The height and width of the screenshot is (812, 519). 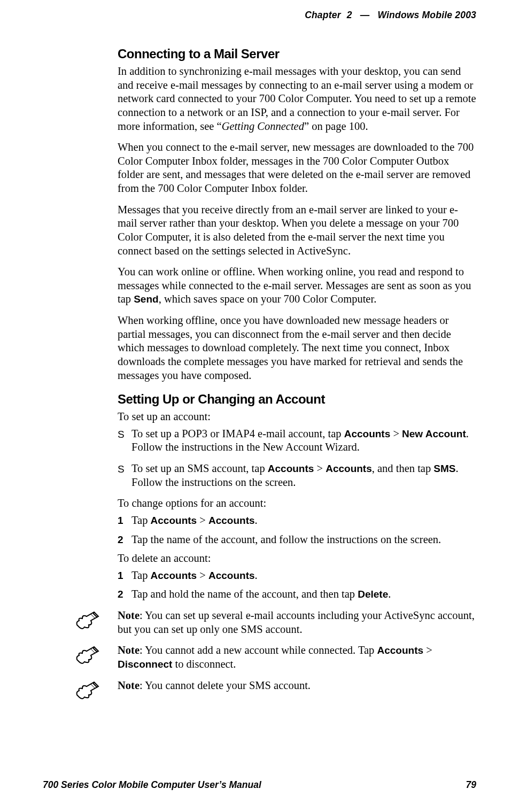 What do you see at coordinates (296, 622) in the screenshot?
I see `text: : You can set up several e-mail accounts…` at bounding box center [296, 622].